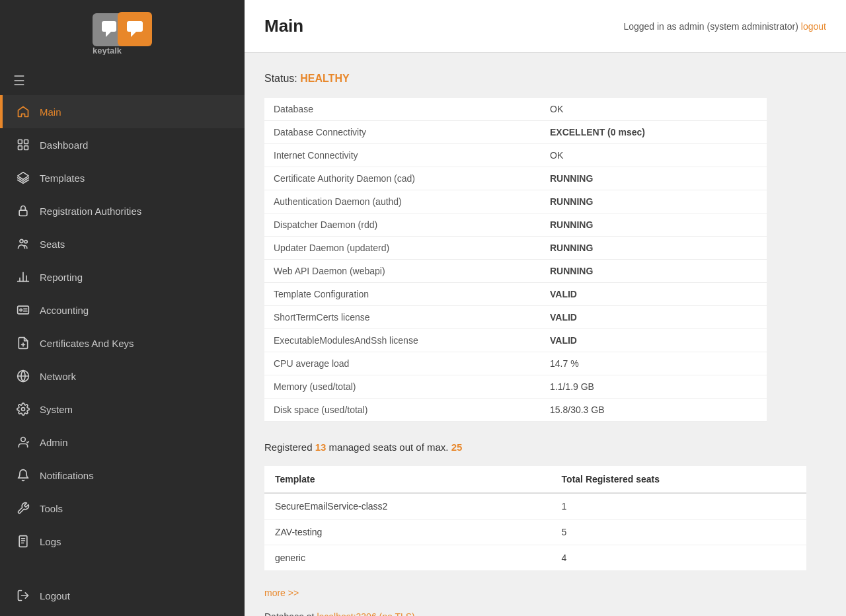 This screenshot has height=616, width=846. What do you see at coordinates (403, 249) in the screenshot?
I see `status-row-label: Updater Daemon (updaterd)` at bounding box center [403, 249].